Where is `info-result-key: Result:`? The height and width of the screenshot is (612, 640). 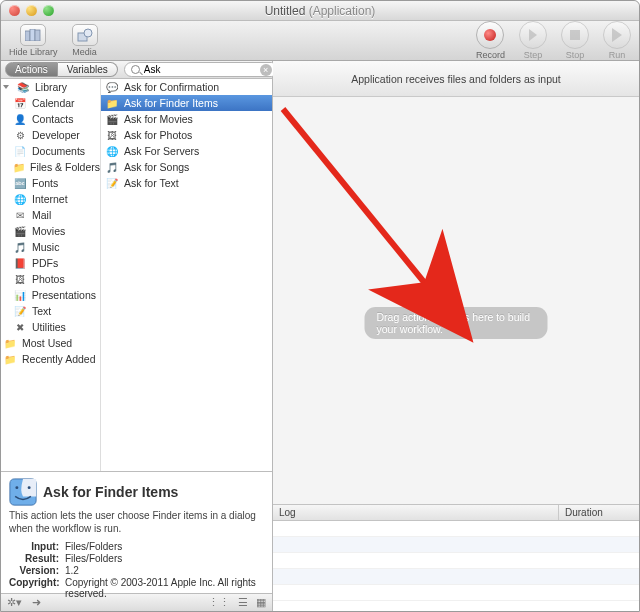 info-result-key: Result: is located at coordinates (37, 558).